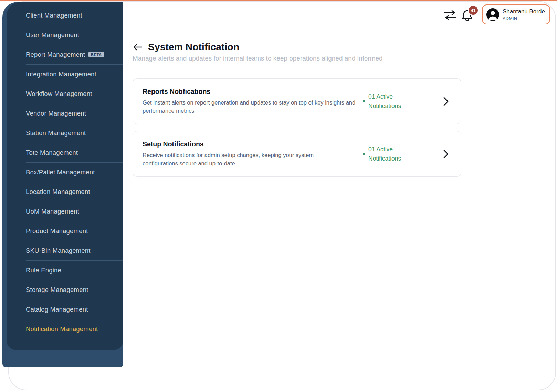  What do you see at coordinates (450, 15) in the screenshot?
I see `switch-context-icon` at bounding box center [450, 15].